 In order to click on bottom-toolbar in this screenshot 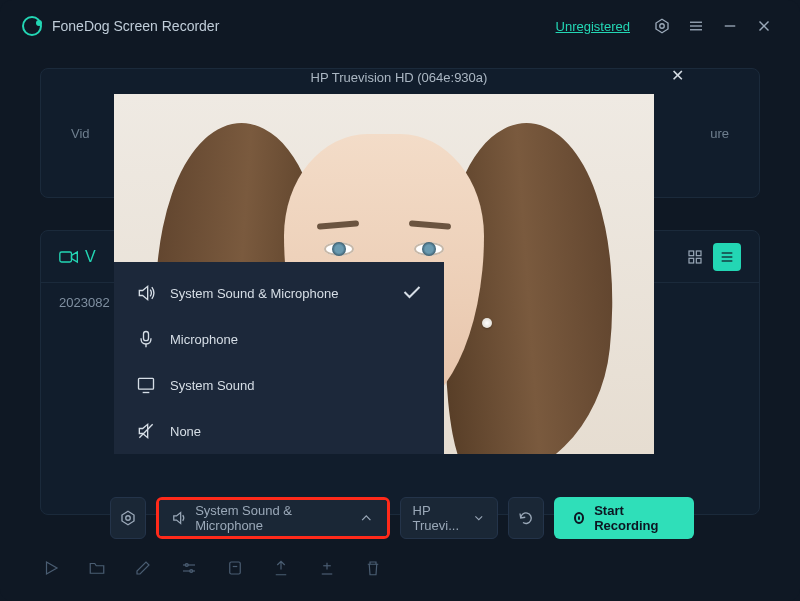, I will do `click(212, 570)`.